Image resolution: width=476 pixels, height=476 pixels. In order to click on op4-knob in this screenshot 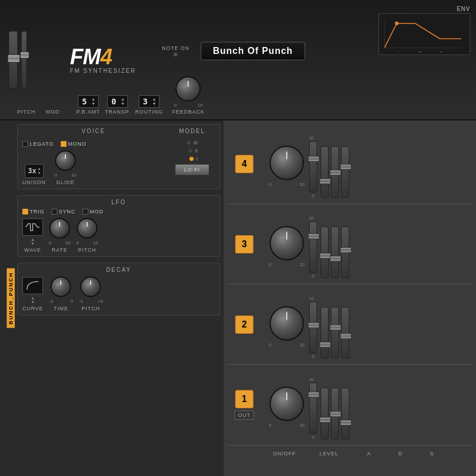, I will do `click(287, 163)`.